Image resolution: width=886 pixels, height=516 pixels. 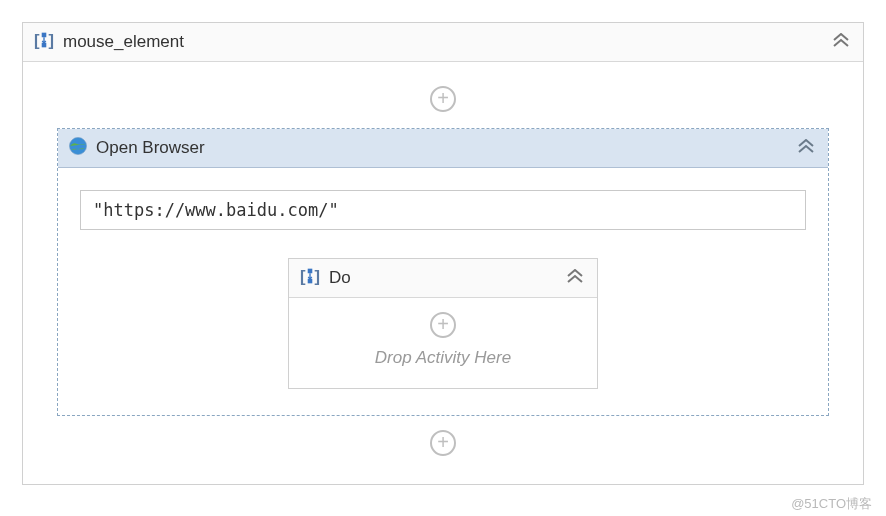 What do you see at coordinates (443, 343) in the screenshot?
I see `do-body: Drop Activity Here` at bounding box center [443, 343].